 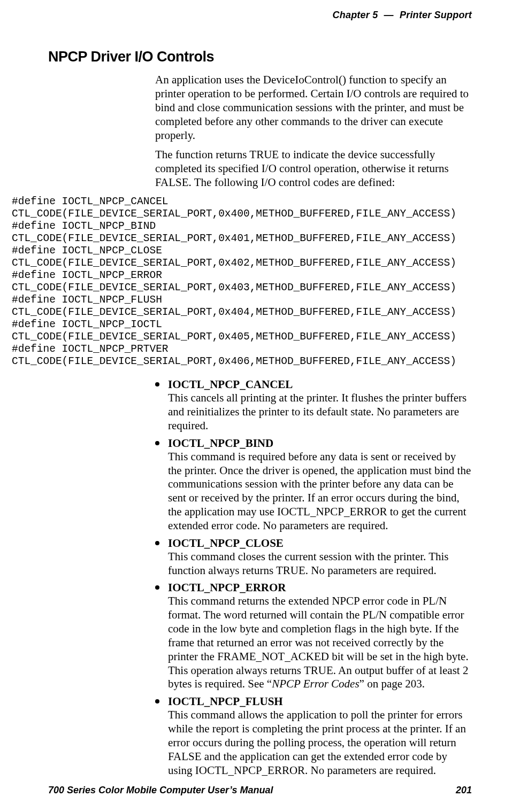 What do you see at coordinates (464, 790) in the screenshot?
I see `footer-page-number: 201` at bounding box center [464, 790].